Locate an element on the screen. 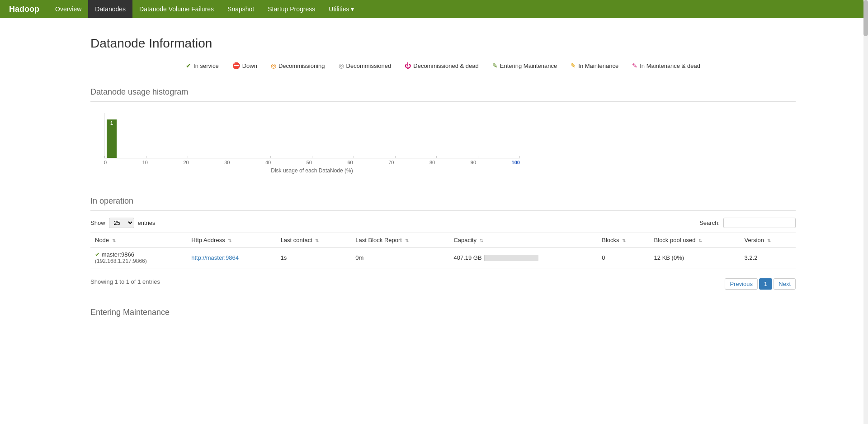 The height and width of the screenshot is (424, 868). pagination: Previous 1 Next is located at coordinates (760, 284).